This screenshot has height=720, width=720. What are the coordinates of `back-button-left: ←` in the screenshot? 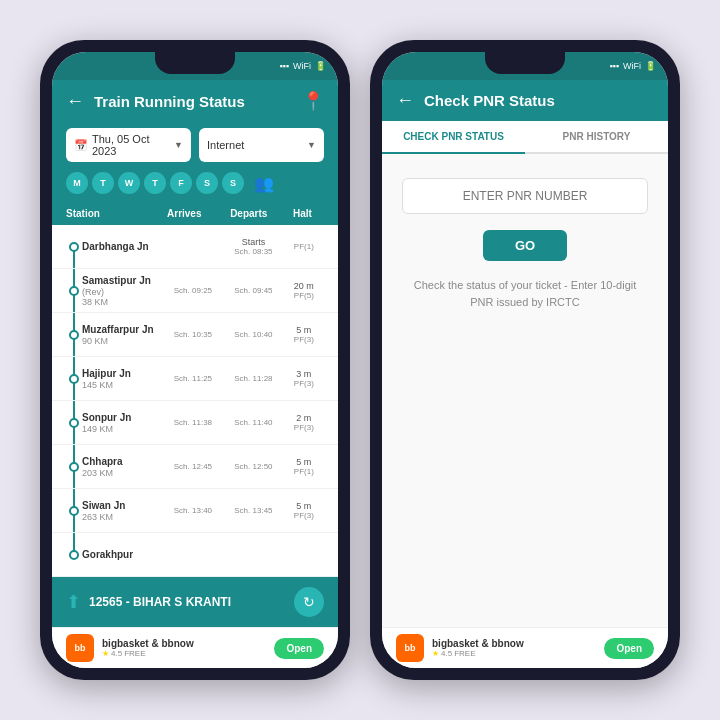 It's located at (75, 102).